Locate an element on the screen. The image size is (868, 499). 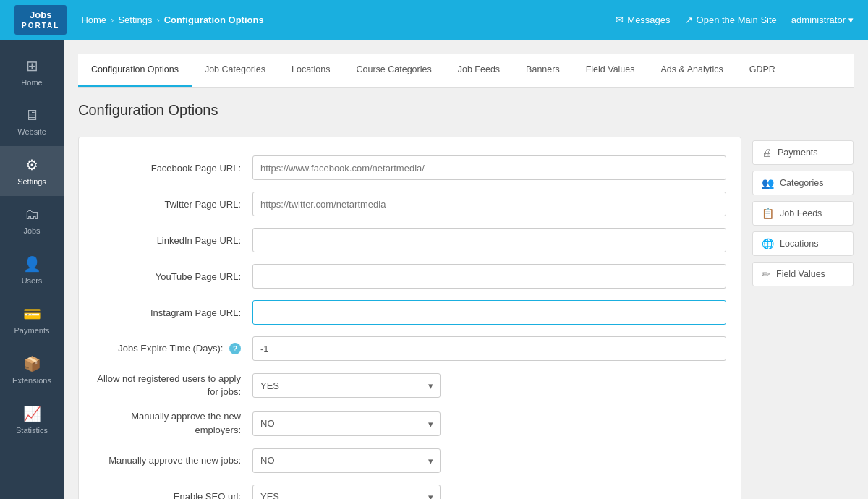
tab-banners: Banners is located at coordinates (542, 71).